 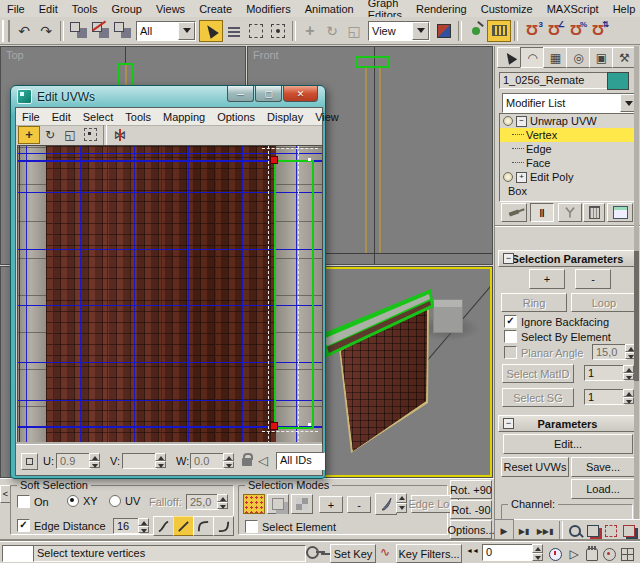 What do you see at coordinates (538, 552) in the screenshot?
I see `frame-spinner` at bounding box center [538, 552].